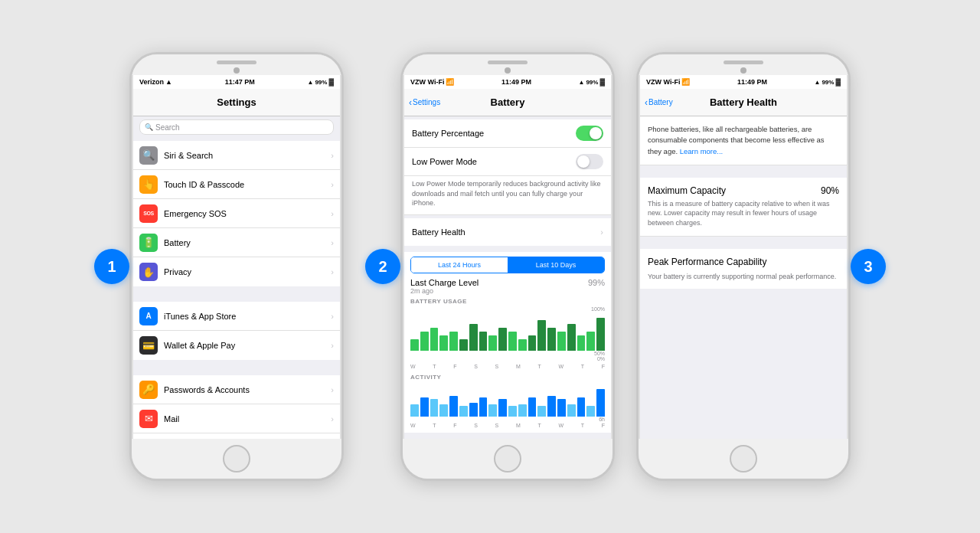  Describe the element at coordinates (602, 82) in the screenshot. I see `battery-icon-2: ▓` at that location.